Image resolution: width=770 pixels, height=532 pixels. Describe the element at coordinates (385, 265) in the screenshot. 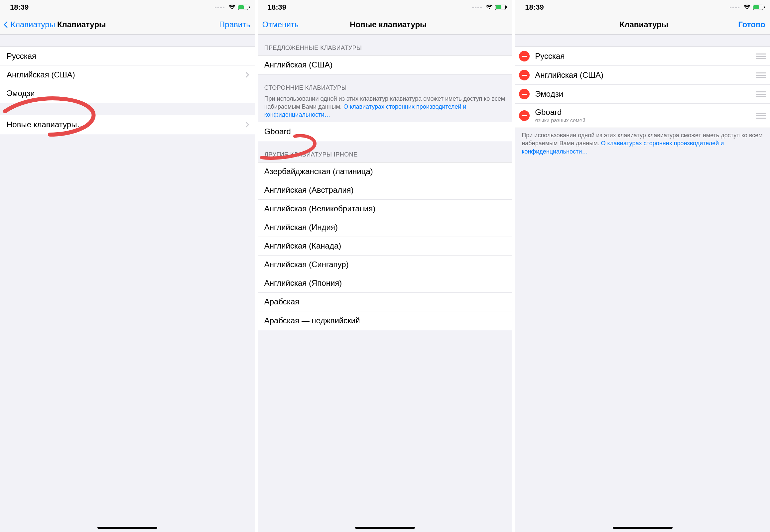

I see `keyboard-row: Английская (Сингапур)` at that location.